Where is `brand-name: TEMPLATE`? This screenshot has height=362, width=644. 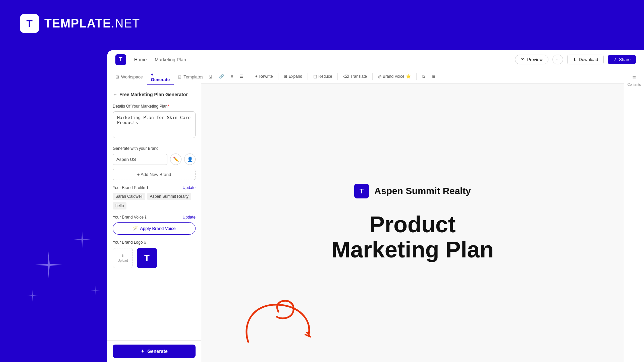
brand-name: TEMPLATE is located at coordinates (78, 23).